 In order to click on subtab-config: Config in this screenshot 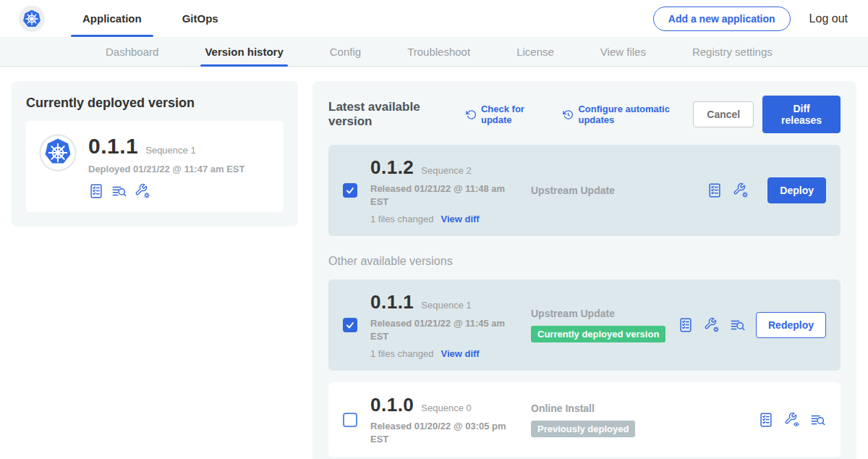, I will do `click(346, 51)`.